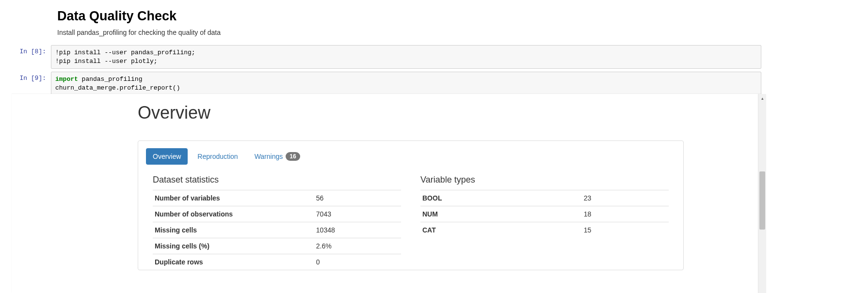  I want to click on section-text: Install pandas_profiling for checking th…, so click(409, 32).